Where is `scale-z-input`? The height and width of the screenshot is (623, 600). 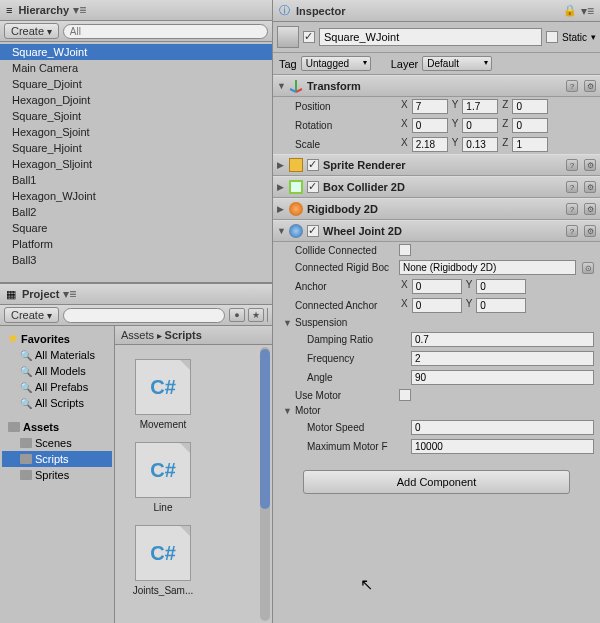 scale-z-input is located at coordinates (530, 144).